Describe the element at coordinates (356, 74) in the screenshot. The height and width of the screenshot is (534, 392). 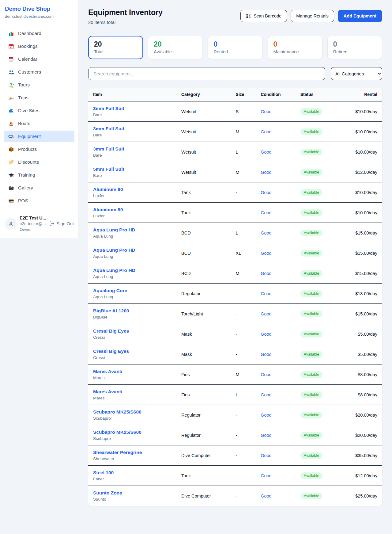
I see `category-select: All Categories` at that location.